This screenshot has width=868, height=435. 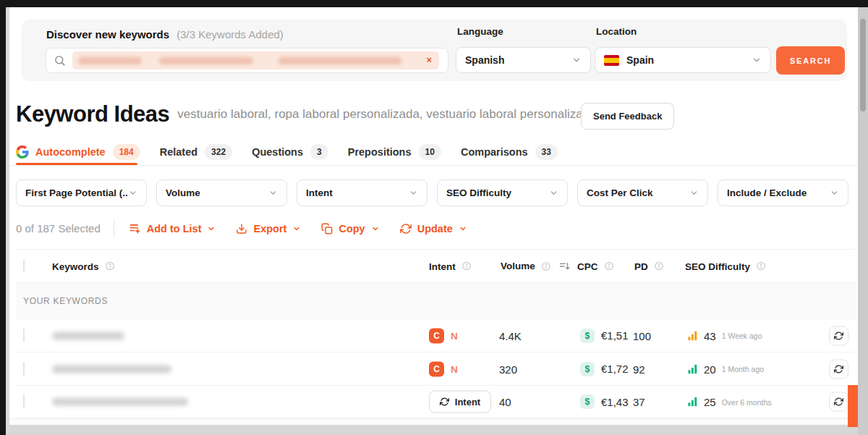 What do you see at coordinates (218, 152) in the screenshot?
I see `tab-count-badge: 322` at bounding box center [218, 152].